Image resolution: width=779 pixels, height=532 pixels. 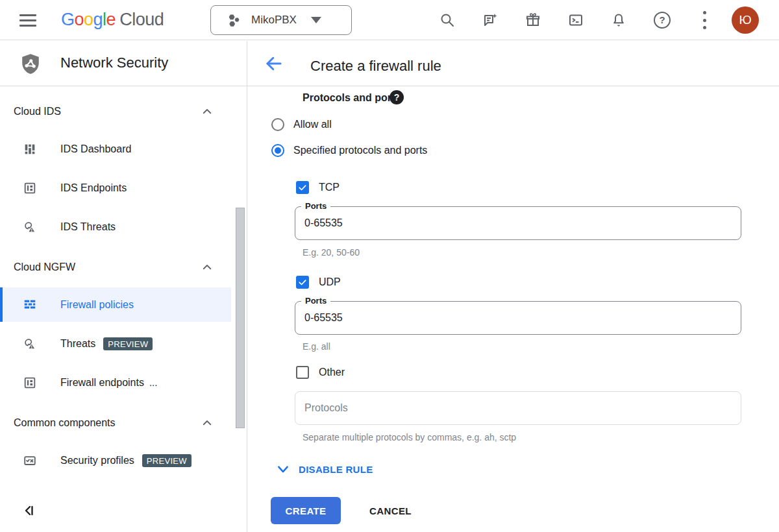 I want to click on disable-rule-toggle: DISABLE RULE, so click(x=324, y=469).